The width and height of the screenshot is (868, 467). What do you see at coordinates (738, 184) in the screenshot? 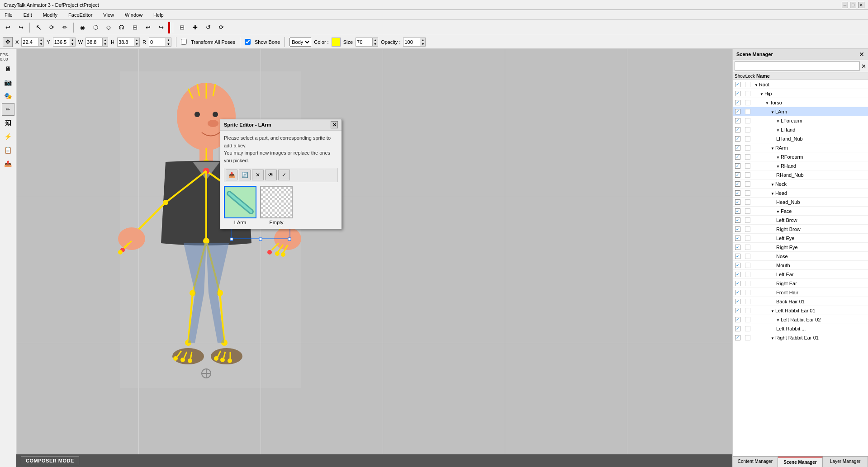
I see `tree-check-neck` at bounding box center [738, 184].